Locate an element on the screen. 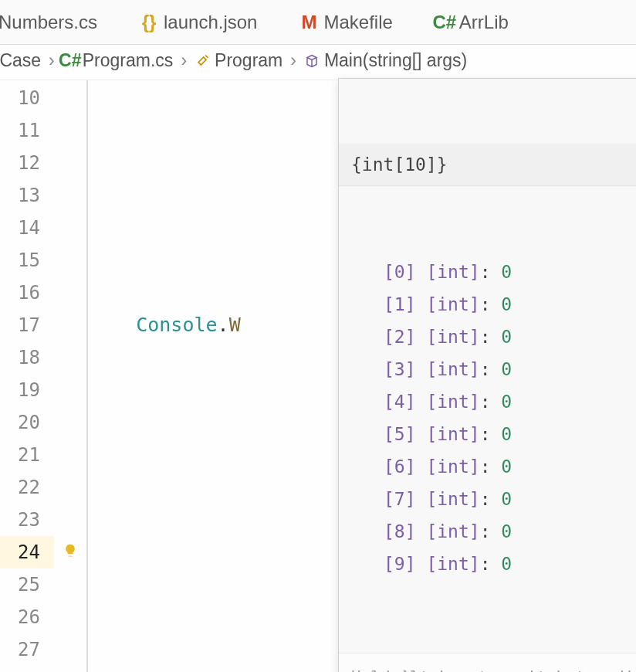 The height and width of the screenshot is (672, 636). tab-label: ArrLib is located at coordinates (484, 22).